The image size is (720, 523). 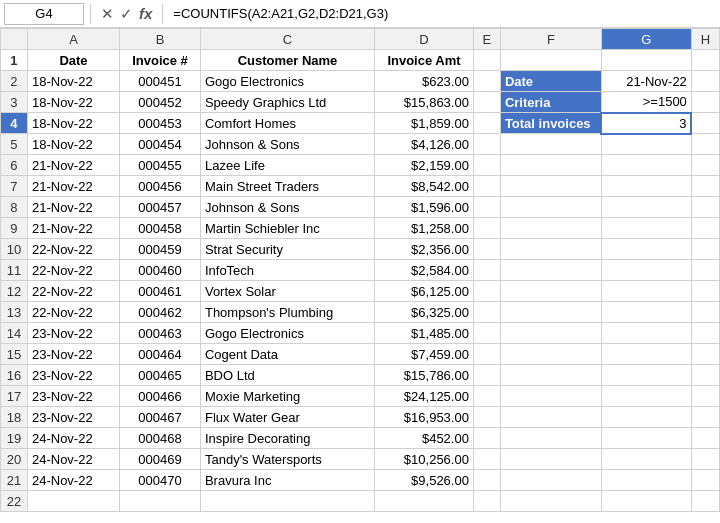 What do you see at coordinates (442, 14) in the screenshot?
I see `formula-input` at bounding box center [442, 14].